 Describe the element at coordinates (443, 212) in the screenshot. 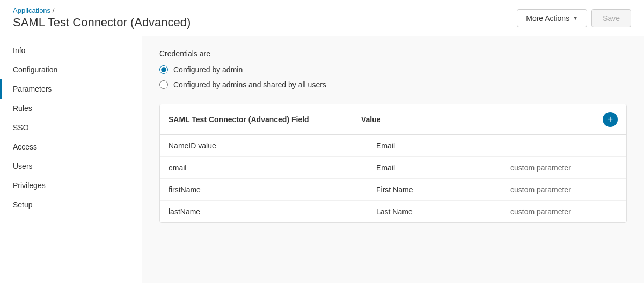

I see `cell-value-lastname: Last Name` at that location.